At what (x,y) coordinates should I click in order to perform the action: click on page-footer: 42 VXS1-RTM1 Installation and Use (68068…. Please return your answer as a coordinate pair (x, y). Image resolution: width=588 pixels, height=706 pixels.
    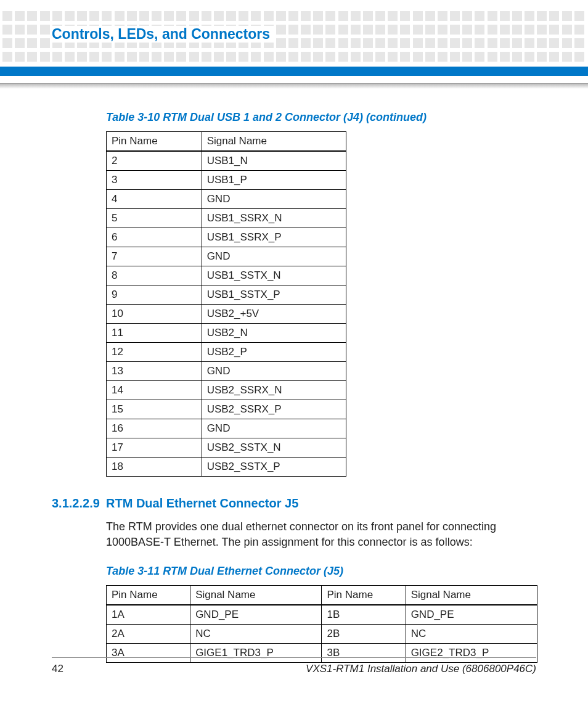
    Looking at the image, I should click on (294, 666).